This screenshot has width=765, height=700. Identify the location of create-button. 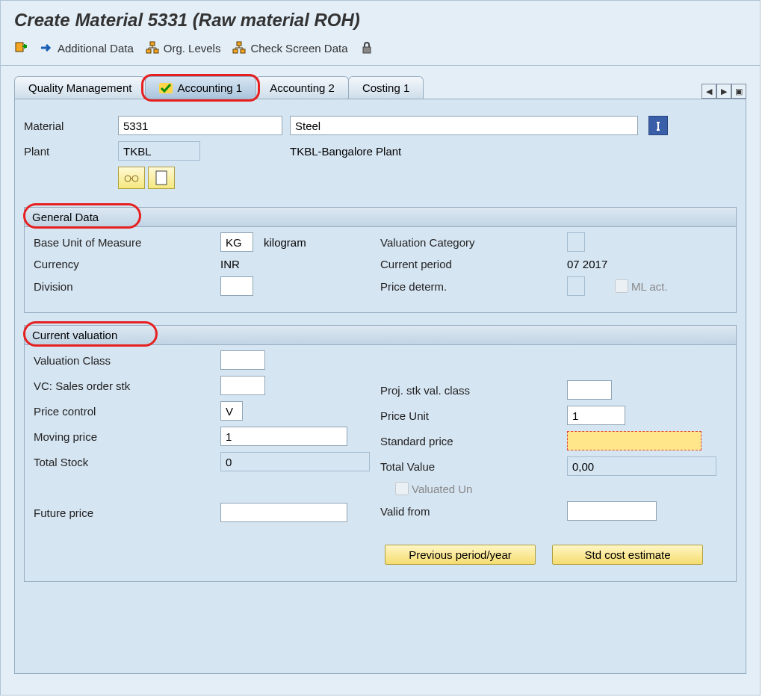
(161, 178).